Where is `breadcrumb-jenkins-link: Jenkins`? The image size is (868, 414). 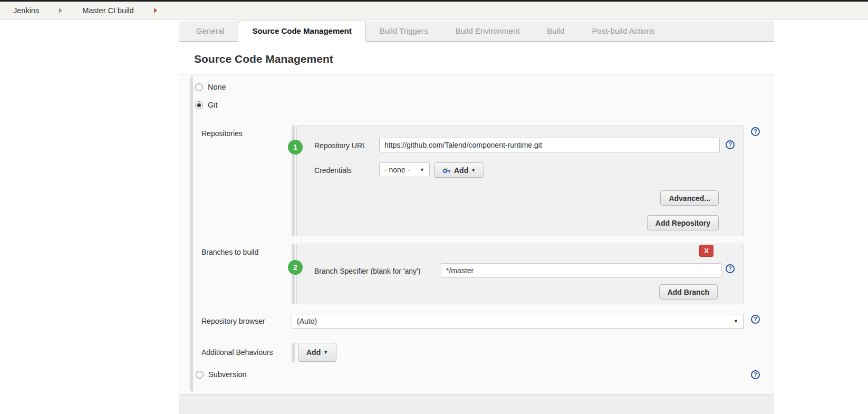 breadcrumb-jenkins-link: Jenkins is located at coordinates (26, 11).